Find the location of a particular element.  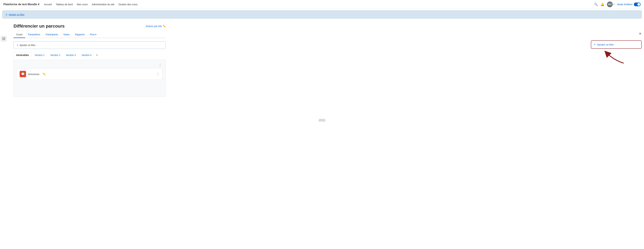

tab-cours: Cours is located at coordinates (20, 35).